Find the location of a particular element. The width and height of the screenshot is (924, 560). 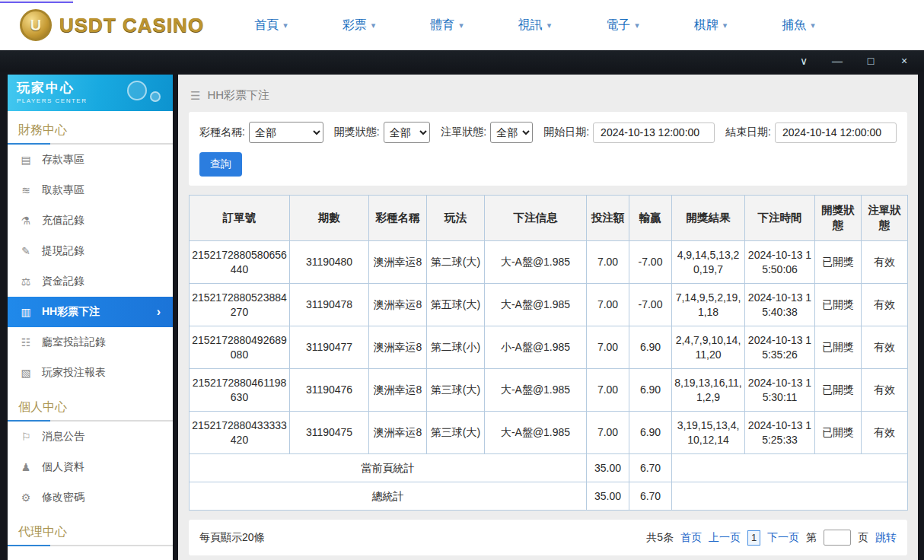

cell-draw-status: 已開獎 is located at coordinates (839, 262).